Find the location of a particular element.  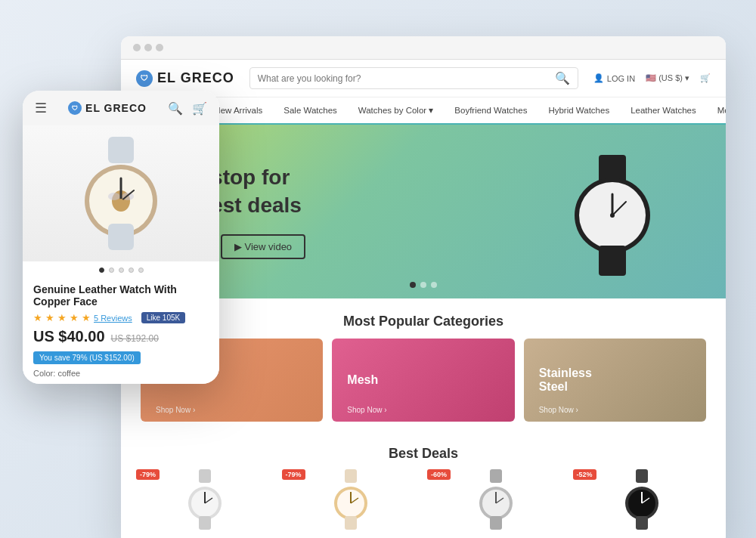

nav-leather-watches: Leather Watches is located at coordinates (664, 110).